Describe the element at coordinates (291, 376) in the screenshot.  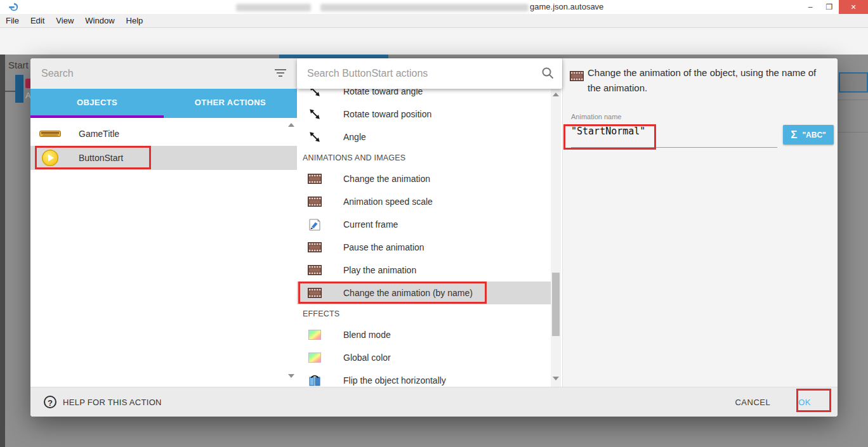
I see `objects-scroll-down-button` at that location.